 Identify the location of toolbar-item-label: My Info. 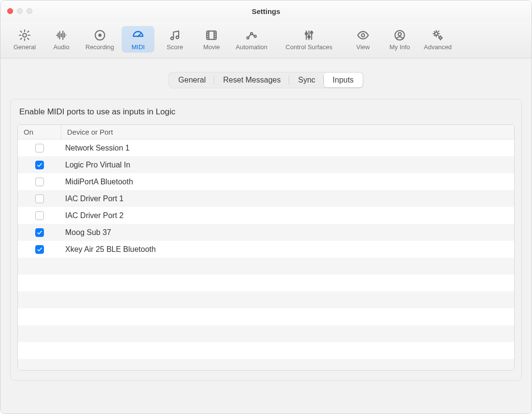
(400, 47).